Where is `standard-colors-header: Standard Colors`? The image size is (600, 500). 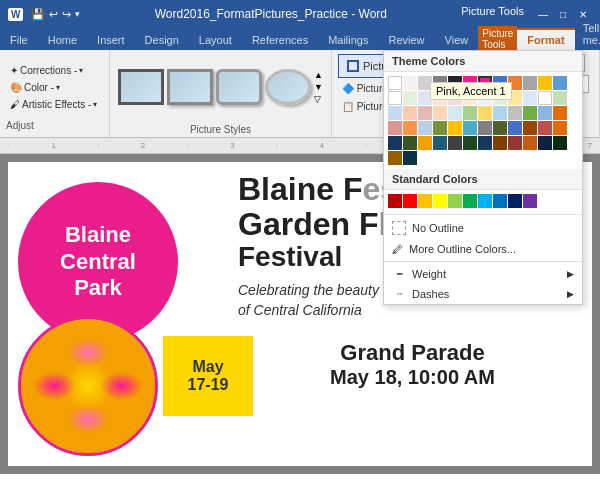 standard-colors-header: Standard Colors is located at coordinates (483, 180).